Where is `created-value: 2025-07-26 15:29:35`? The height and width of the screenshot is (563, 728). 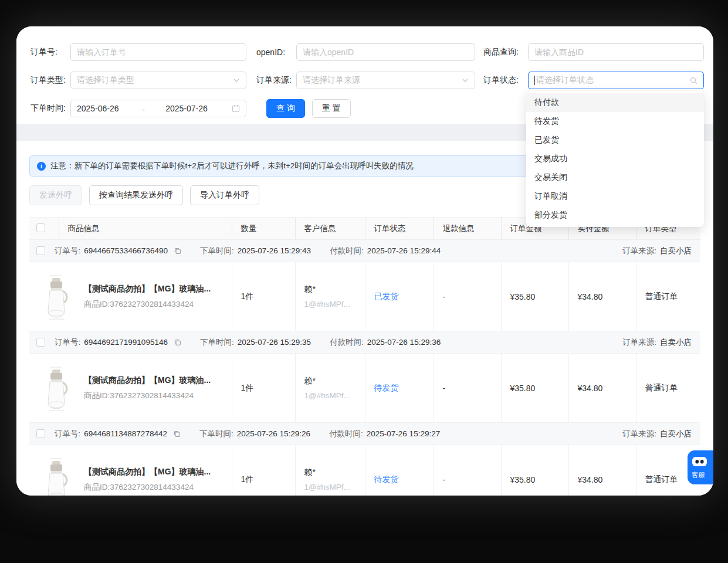 created-value: 2025-07-26 15:29:35 is located at coordinates (275, 342).